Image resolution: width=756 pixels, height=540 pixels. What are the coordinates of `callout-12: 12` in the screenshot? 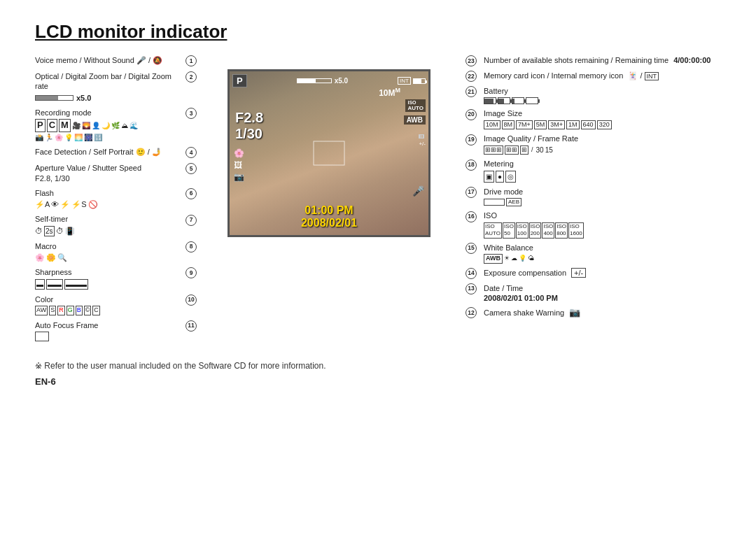 It's located at (471, 313).